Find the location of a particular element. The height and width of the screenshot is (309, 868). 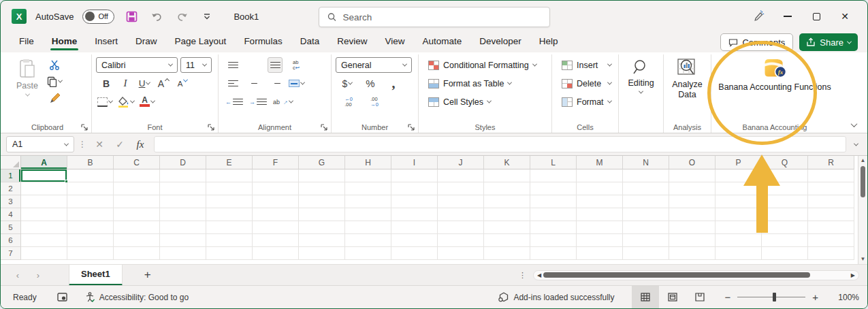

tab-insert: Insert is located at coordinates (106, 42).